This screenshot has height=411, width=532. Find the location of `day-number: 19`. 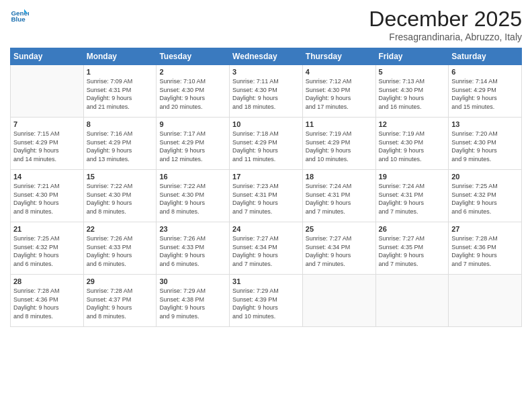

day-number: 19 is located at coordinates (412, 177).